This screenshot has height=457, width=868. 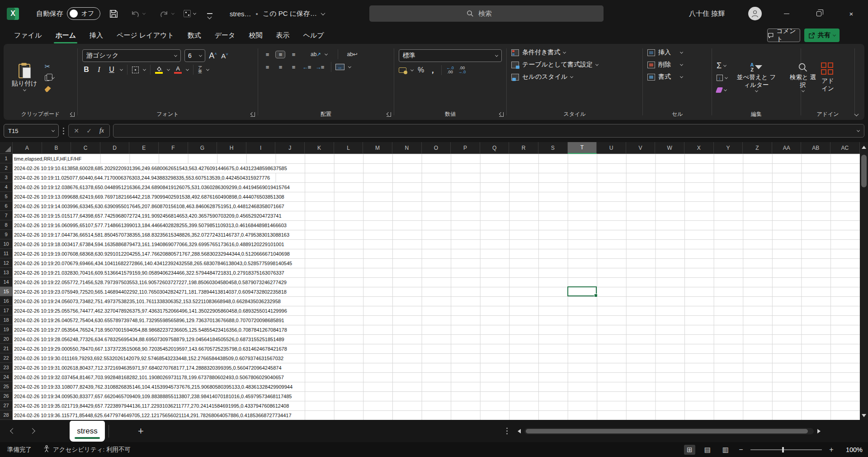 What do you see at coordinates (6, 253) in the screenshot?
I see `row-header-11: 11` at bounding box center [6, 253].